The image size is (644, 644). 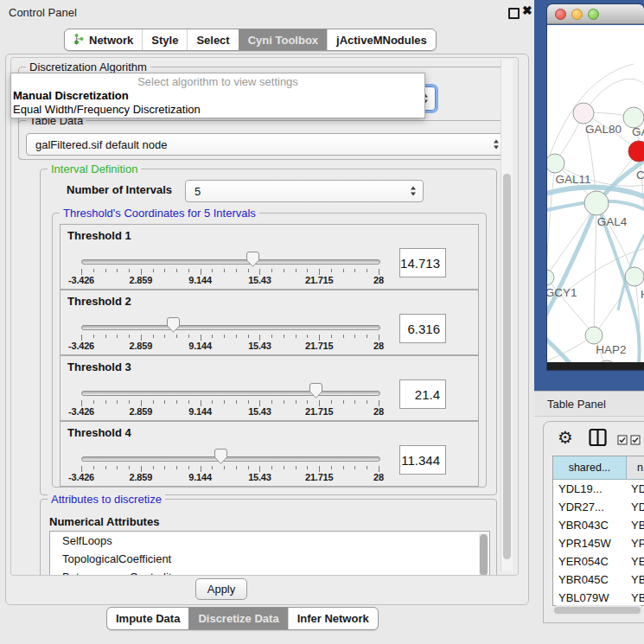 I want to click on tick-label: -3.426, so click(x=81, y=477).